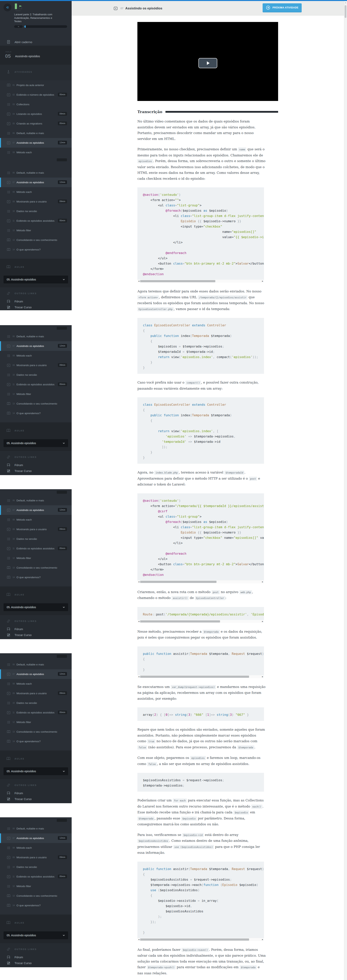 Image resolution: width=347 pixels, height=980 pixels. Describe the element at coordinates (36, 95) in the screenshot. I see `sidebar-item-02: 02Exibindo o número de episódios05min` at that location.